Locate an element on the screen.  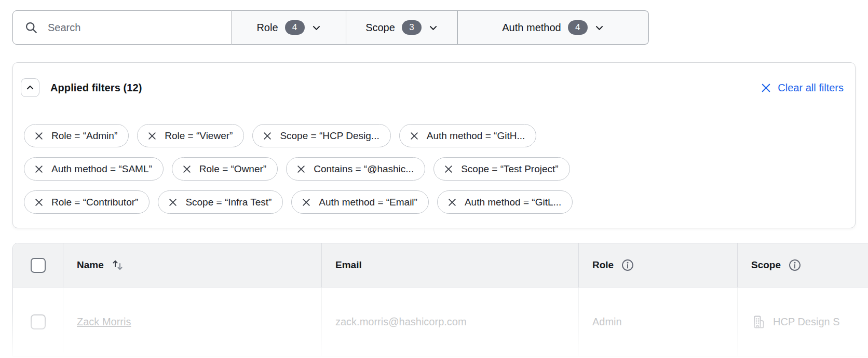
chip-row: Auth method = “SAML” Role = “Owner” Cont… is located at coordinates (298, 169).